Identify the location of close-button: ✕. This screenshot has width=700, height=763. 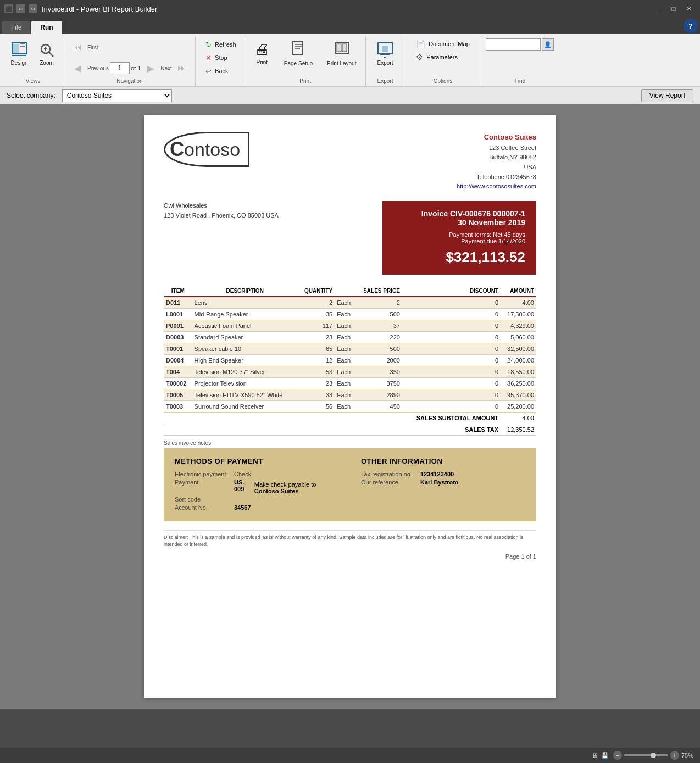
(689, 9).